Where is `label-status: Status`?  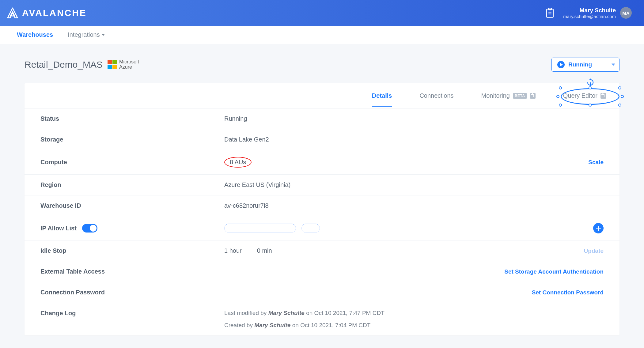
label-status: Status is located at coordinates (132, 119).